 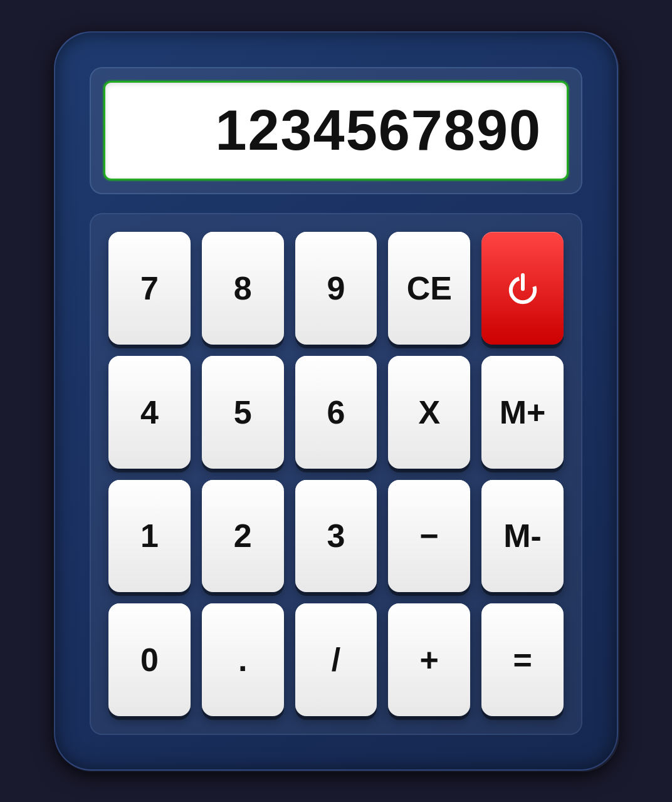 What do you see at coordinates (429, 412) in the screenshot?
I see `key-multiply: X` at bounding box center [429, 412].